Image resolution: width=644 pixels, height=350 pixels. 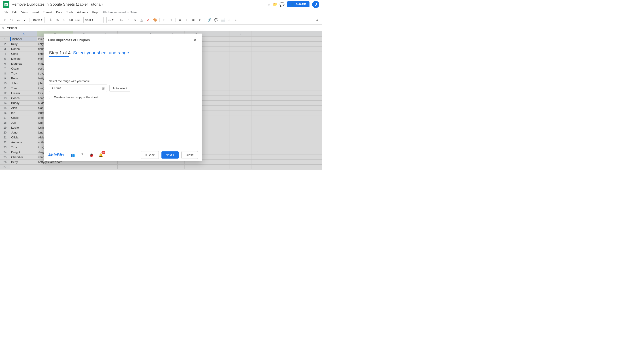 What do you see at coordinates (161, 20) in the screenshot?
I see `toolbar: ↩ ↪ 🖨 🖌 100% ▾ $ % .0 .00 123 Arial ▾ 10…` at bounding box center [161, 20].